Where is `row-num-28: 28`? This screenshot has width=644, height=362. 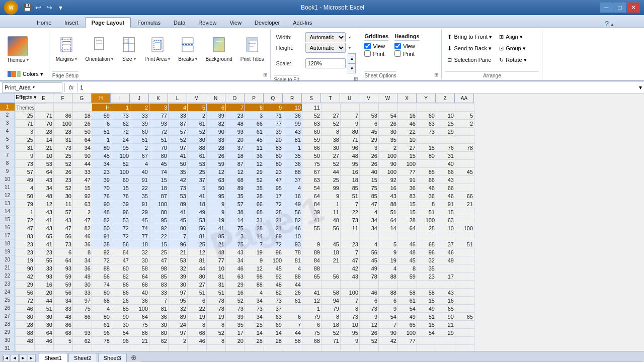 row-num-28: 28 is located at coordinates (7, 324).